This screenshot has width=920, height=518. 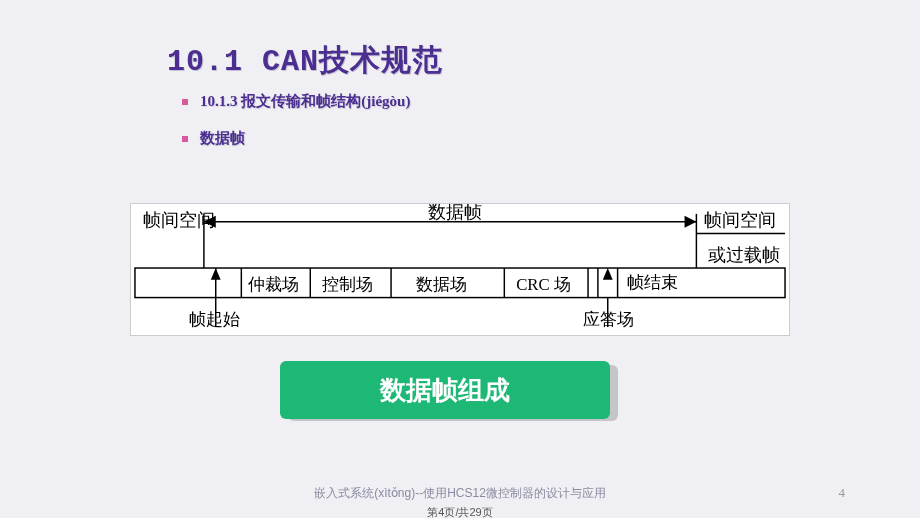 What do you see at coordinates (460, 512) in the screenshot?
I see `page-indicator: 第4页/共29页` at bounding box center [460, 512].